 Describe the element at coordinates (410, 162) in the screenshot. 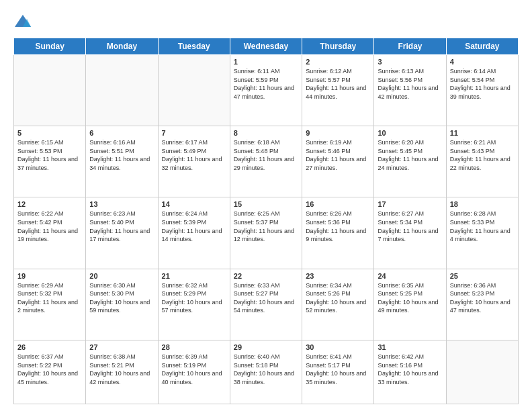

I see `day-cell: 10Sunrise: 6:20 AMSunset: 5:45 PMDayligh…` at that location.